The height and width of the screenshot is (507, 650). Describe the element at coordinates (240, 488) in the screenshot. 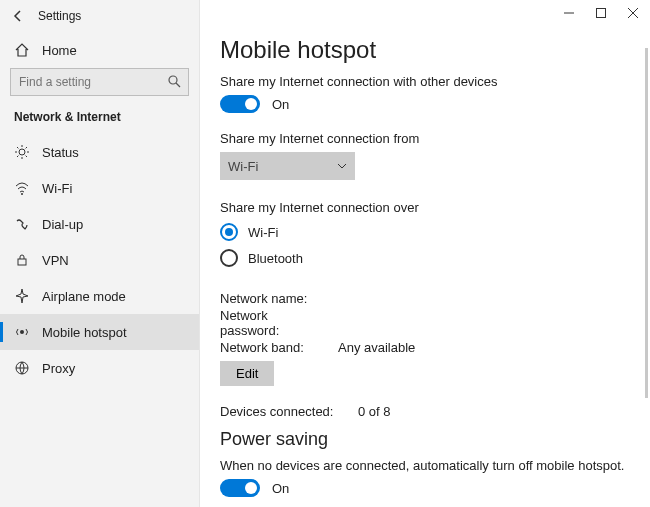

I see `power-toggle` at that location.